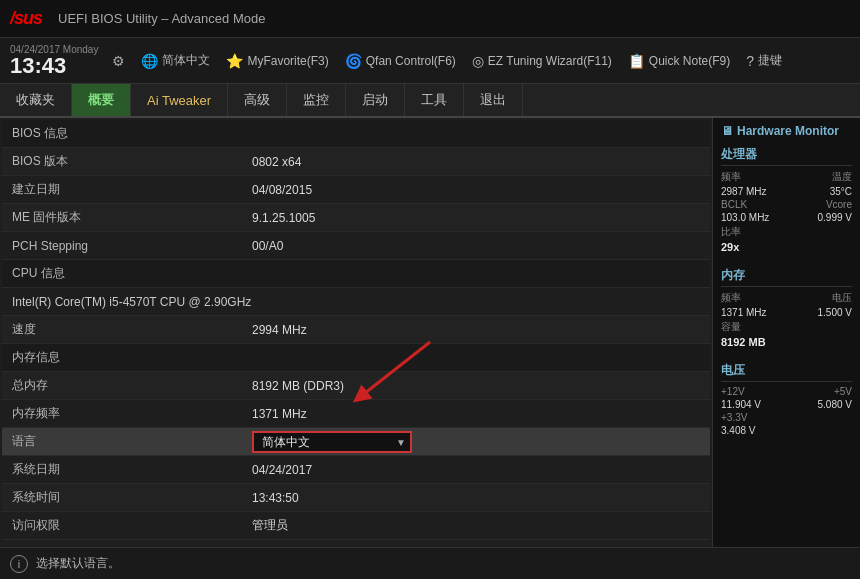 This screenshot has height=579, width=860. What do you see at coordinates (132, 162) in the screenshot?
I see `row-label: BIOS 版本` at bounding box center [132, 162].